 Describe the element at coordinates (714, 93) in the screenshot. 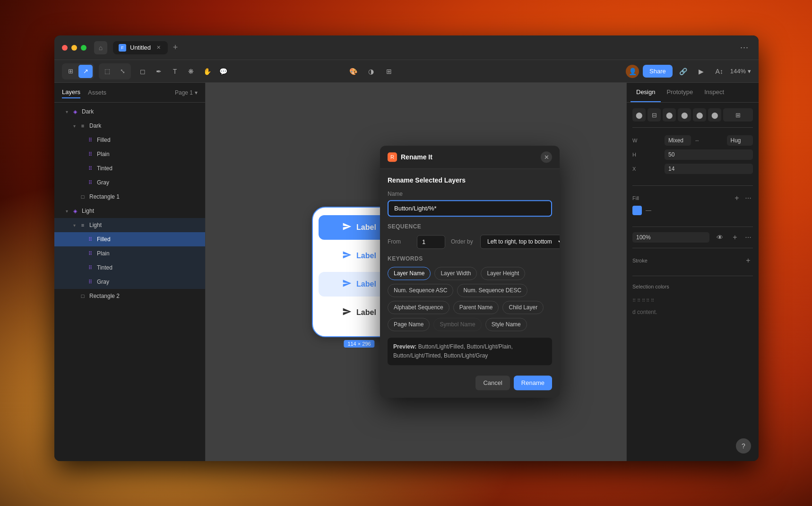

I see `inspect-tab: Inspect` at that location.